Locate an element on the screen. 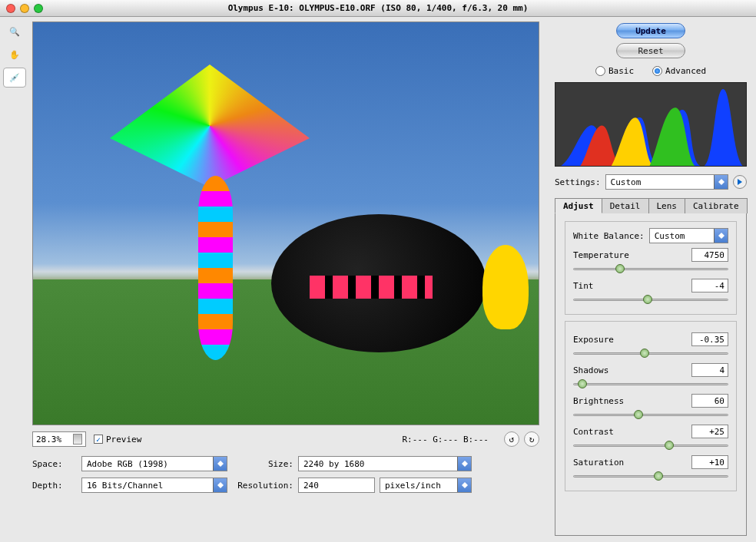  shadows-input is located at coordinates (710, 370).